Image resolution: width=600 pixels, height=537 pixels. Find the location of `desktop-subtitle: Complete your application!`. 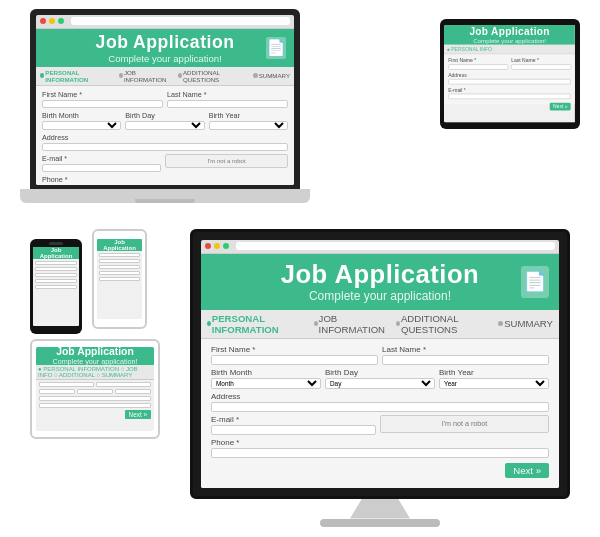

desktop-subtitle: Complete your application! is located at coordinates (380, 296).